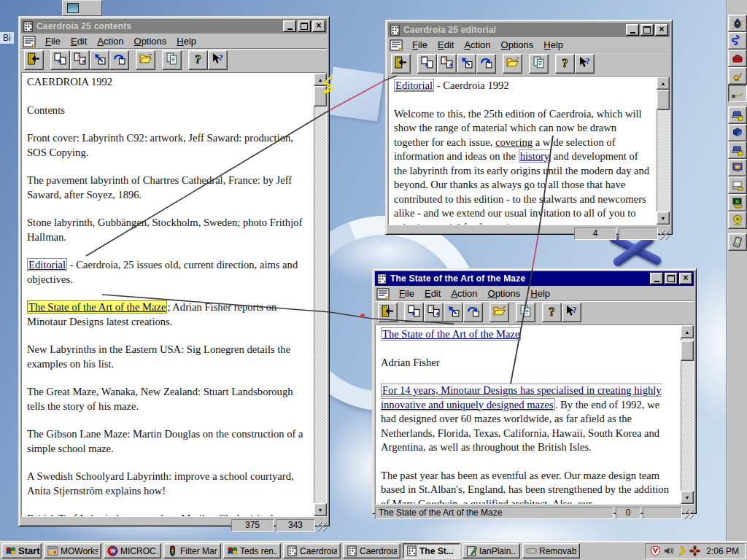 The width and height of the screenshot is (747, 560). I want to click on lamp-launcher-icon, so click(738, 76).